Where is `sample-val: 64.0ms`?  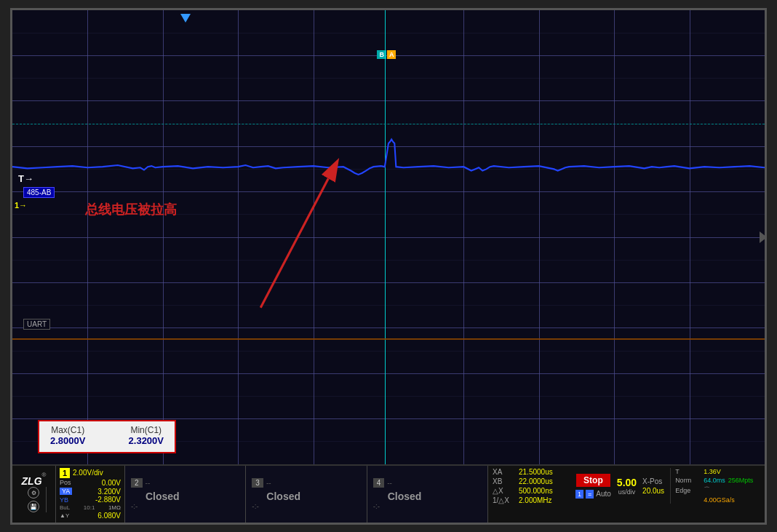
sample-val: 64.0ms is located at coordinates (714, 480).